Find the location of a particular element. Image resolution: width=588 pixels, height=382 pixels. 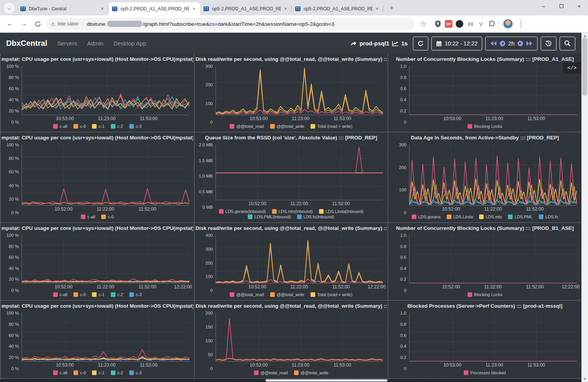

qv-extension-icon: QV is located at coordinates (449, 24).